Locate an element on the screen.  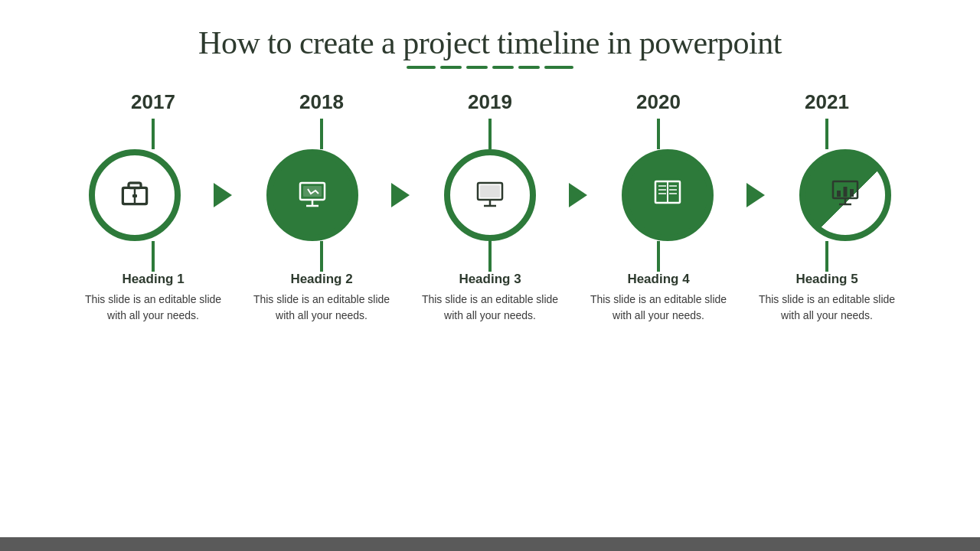
year-label-2: 2018 is located at coordinates (322, 103).